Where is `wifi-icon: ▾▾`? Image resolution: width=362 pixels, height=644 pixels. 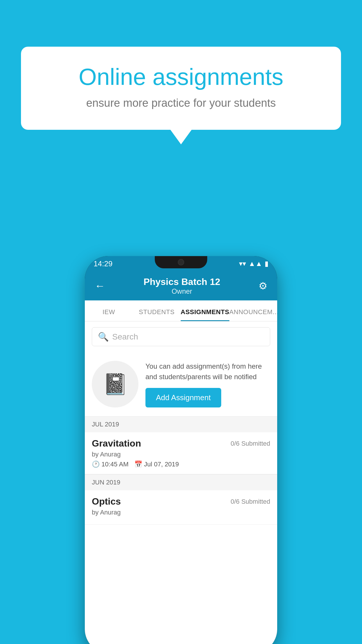
wifi-icon: ▾▾ is located at coordinates (242, 264).